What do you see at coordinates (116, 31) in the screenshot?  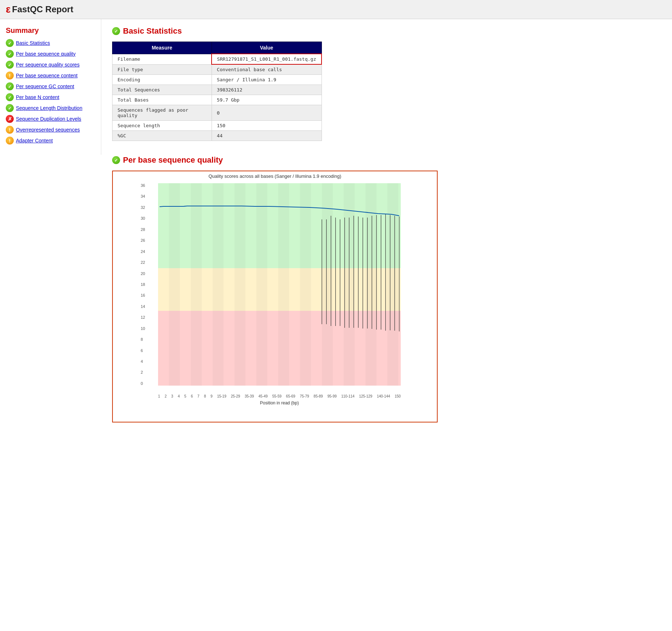 I see `checkmark-icon` at bounding box center [116, 31].